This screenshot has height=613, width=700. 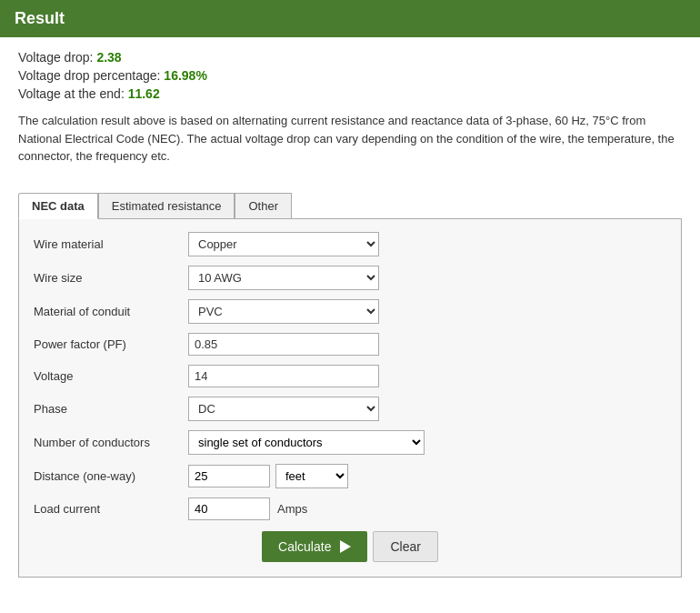 I want to click on power-factor-input, so click(x=284, y=344).